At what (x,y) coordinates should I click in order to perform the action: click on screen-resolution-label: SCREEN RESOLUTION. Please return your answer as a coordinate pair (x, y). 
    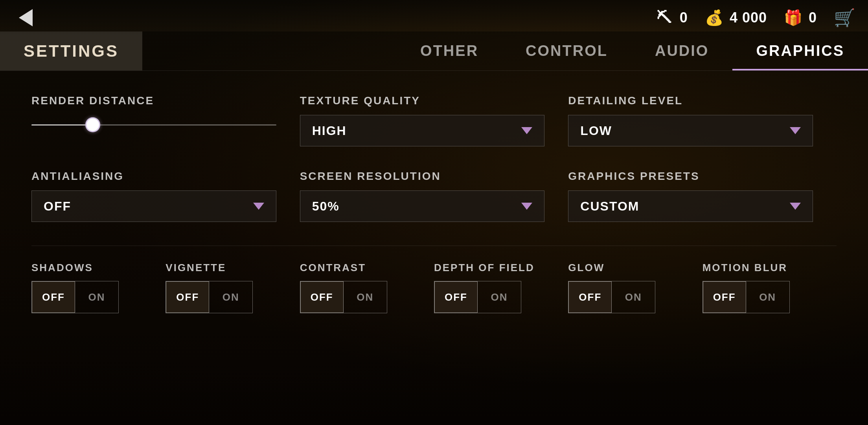
    Looking at the image, I should click on (422, 176).